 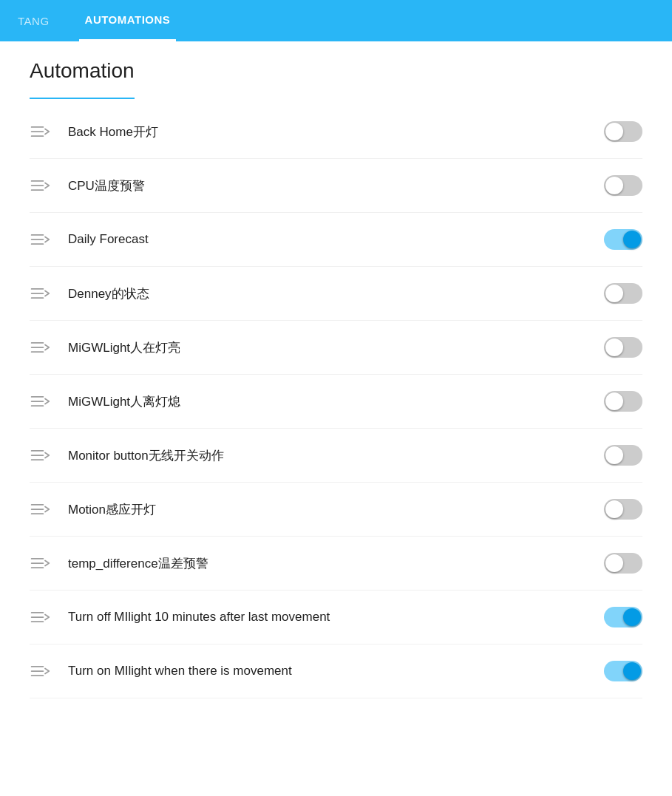 What do you see at coordinates (327, 239) in the screenshot?
I see `automation-name: Daily Forecast` at bounding box center [327, 239].